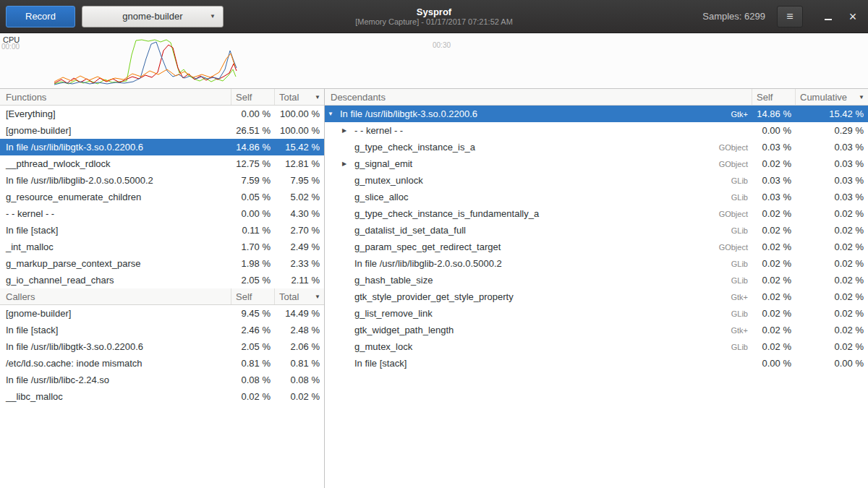 This screenshot has width=868, height=488. What do you see at coordinates (10, 46) in the screenshot?
I see `time-tick-start: 00:00` at bounding box center [10, 46].